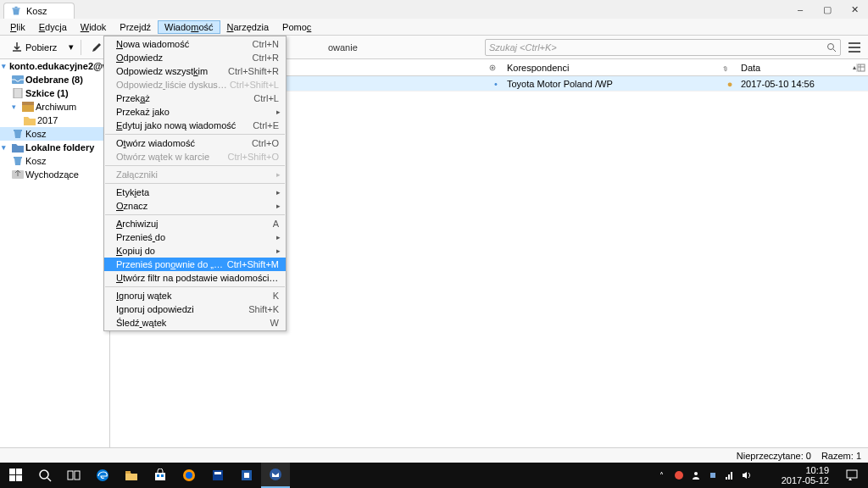  I want to click on trash-folder: Kosz, so click(54, 134).